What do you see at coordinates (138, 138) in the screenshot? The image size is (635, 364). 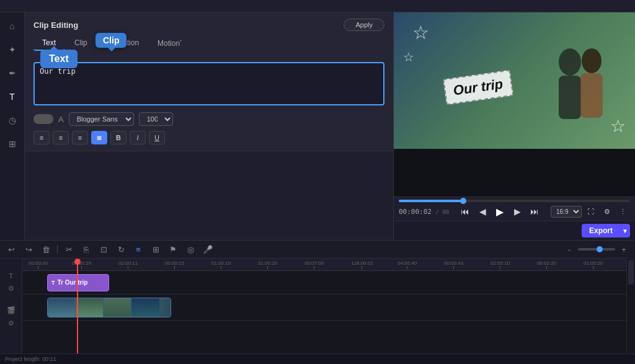 I see `italic-btn: I` at bounding box center [138, 138].